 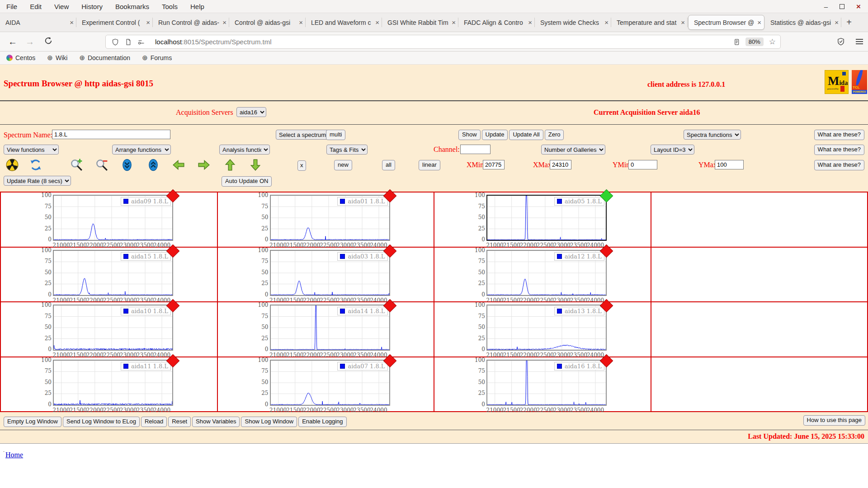 I want to click on ymax-input, so click(x=729, y=164).